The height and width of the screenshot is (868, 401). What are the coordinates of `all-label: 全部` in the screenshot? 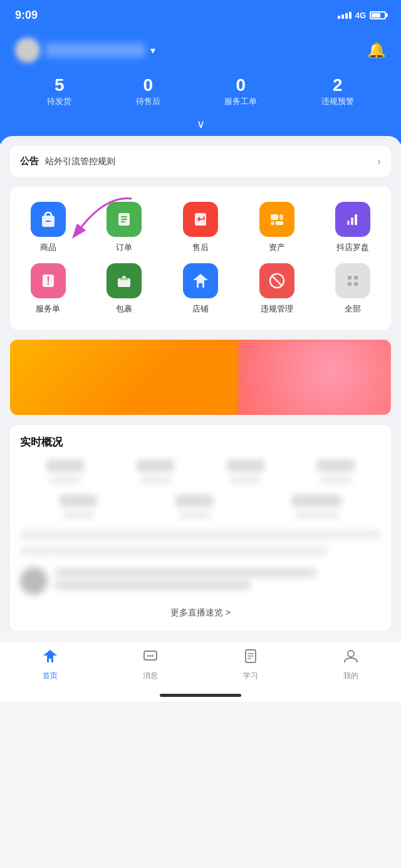 It's located at (353, 309).